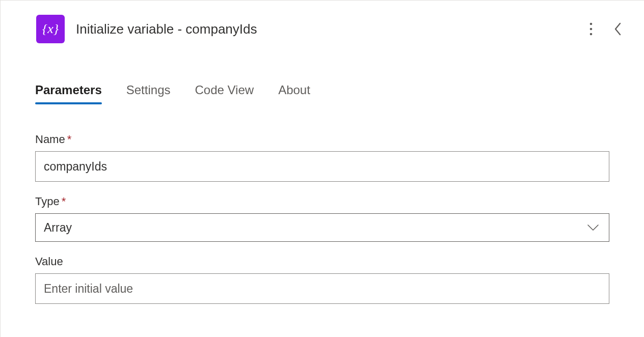  Describe the element at coordinates (68, 93) in the screenshot. I see `tab-parameters: Parameters` at that location.